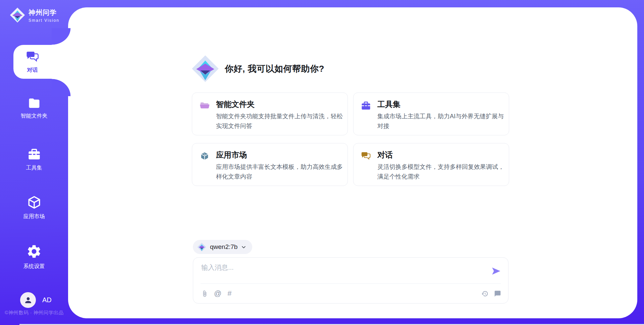 This screenshot has width=644, height=325. Describe the element at coordinates (351, 280) in the screenshot. I see `composer: @ #` at that location.